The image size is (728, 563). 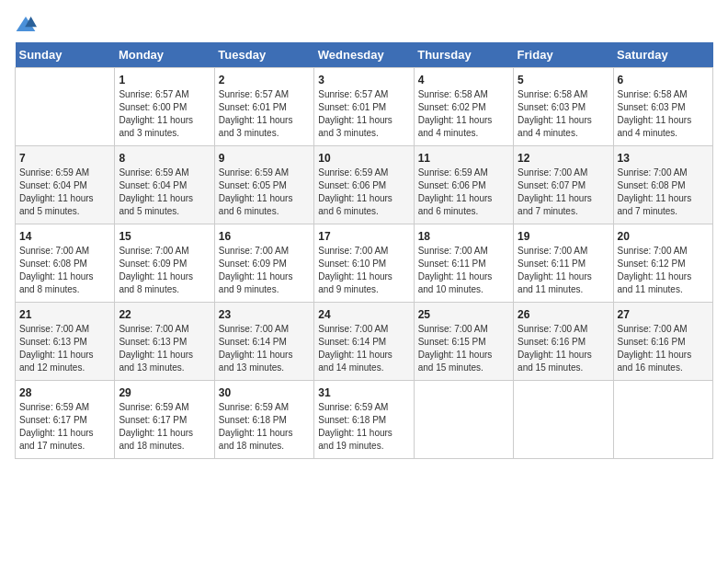 What do you see at coordinates (264, 419) in the screenshot?
I see `calendar-cell: 30Sunrise: 6:59 AMSunset: 6:18 PMDayligh…` at bounding box center [264, 419].